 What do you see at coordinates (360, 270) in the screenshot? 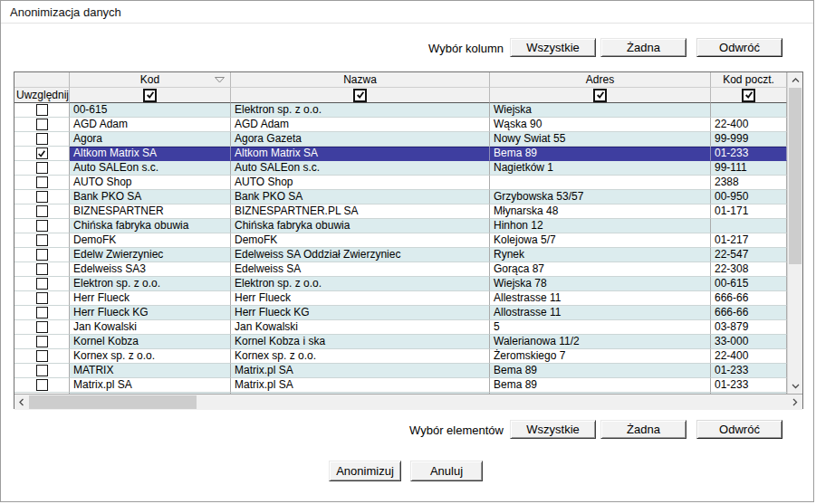
I see `cell-nazwa: Edelweiss SA` at bounding box center [360, 270].